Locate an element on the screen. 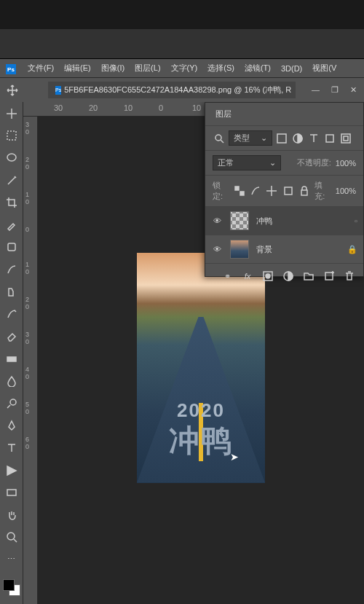 This screenshot has width=364, height=604. type-tool is located at coordinates (12, 448).